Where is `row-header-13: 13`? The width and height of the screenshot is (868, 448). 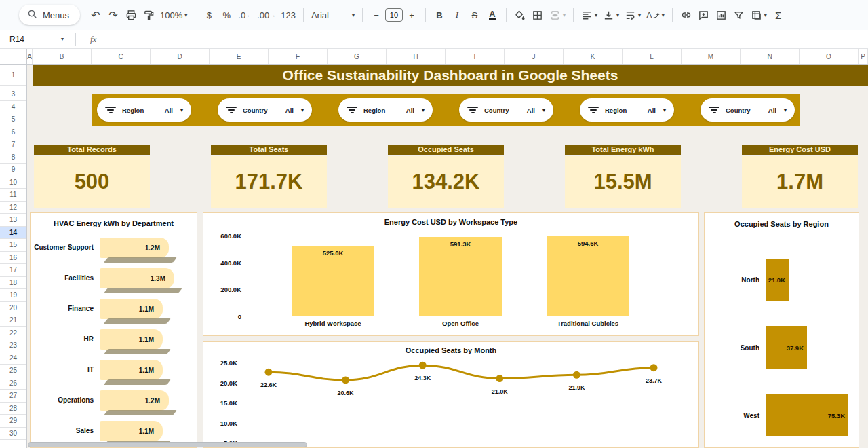 row-header-13: 13 is located at coordinates (14, 220).